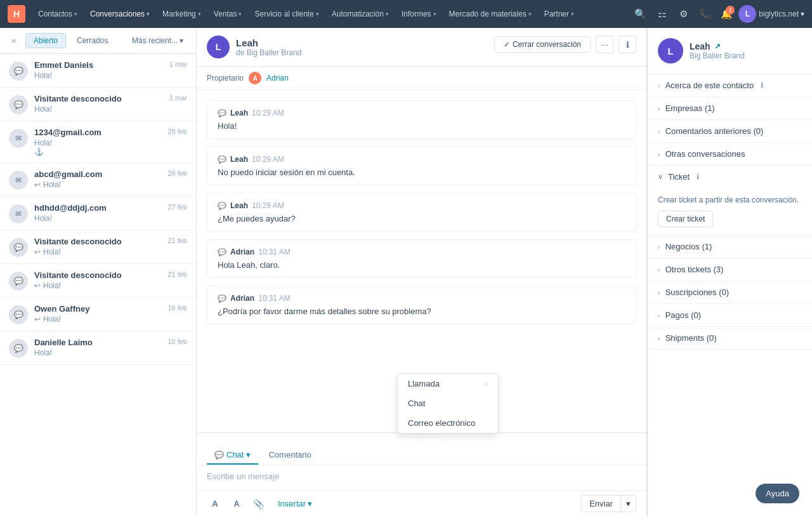  I want to click on item-content: 1234@gmail.com Hola! ⚓, so click(110, 142).